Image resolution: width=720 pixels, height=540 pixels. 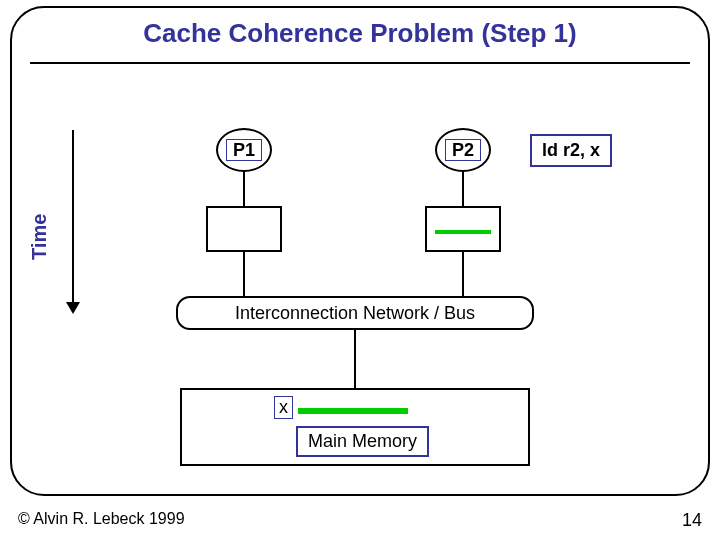 What do you see at coordinates (355, 313) in the screenshot?
I see `interconnection-bus: Interconnection Network / Bus` at bounding box center [355, 313].